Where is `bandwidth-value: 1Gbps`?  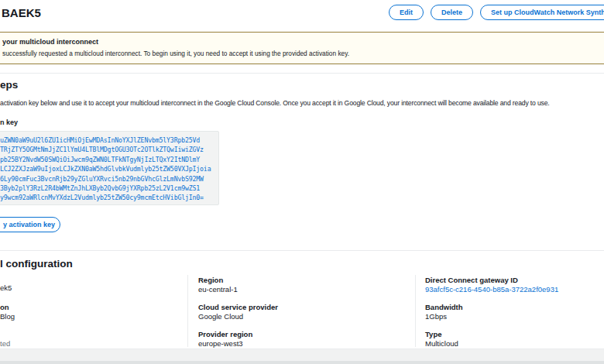 bandwidth-value: 1Gbps is located at coordinates (436, 316).